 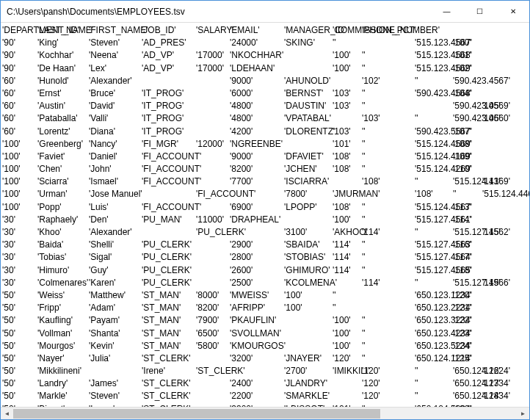 I want to click on table-row: '30''Colmenares''Karen''PU_CLERK''2500''…, so click(x=265, y=283).